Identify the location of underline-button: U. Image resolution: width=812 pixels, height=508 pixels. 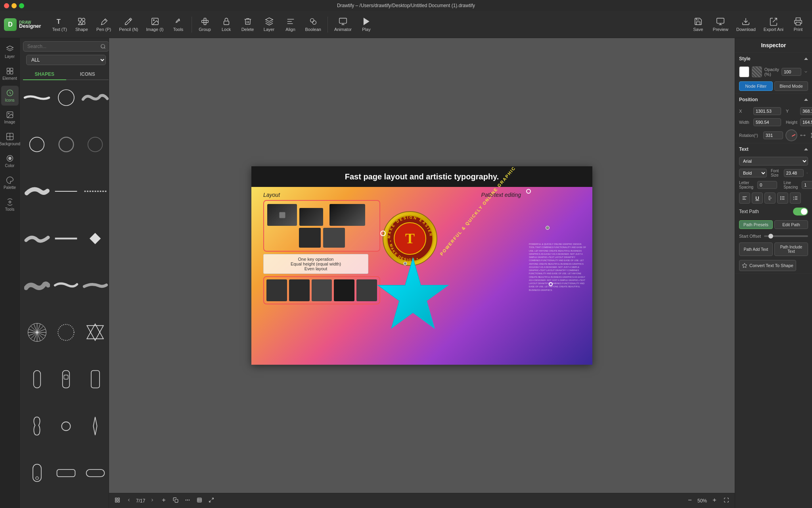
(757, 198).